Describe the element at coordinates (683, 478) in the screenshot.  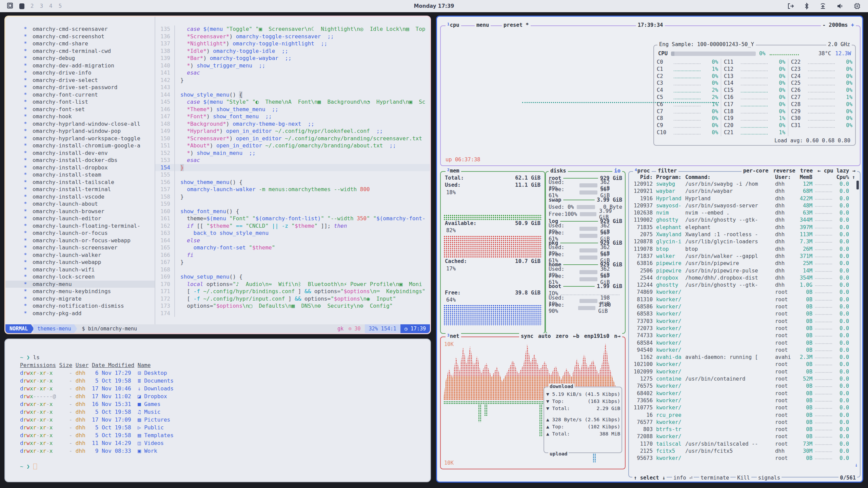
I see `info-key: info ⏎` at that location.